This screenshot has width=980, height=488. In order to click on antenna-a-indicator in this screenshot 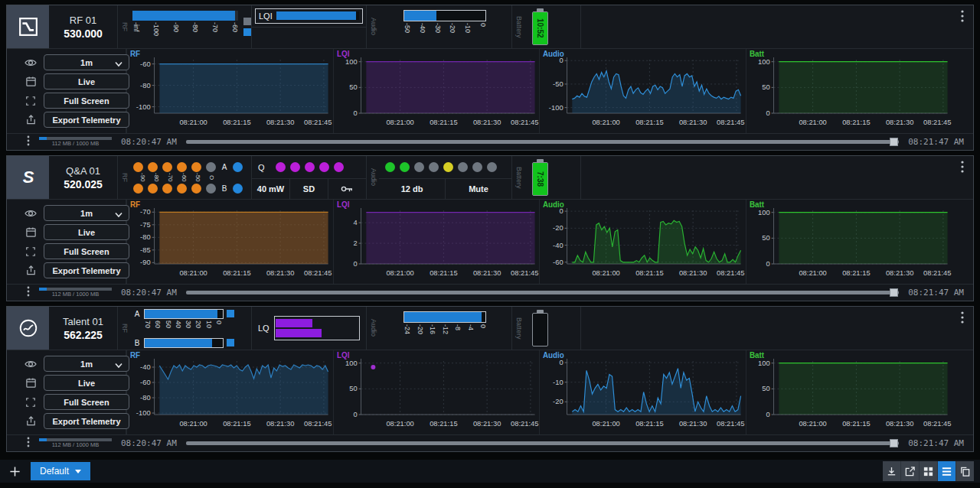, I will do `click(230, 314)`.